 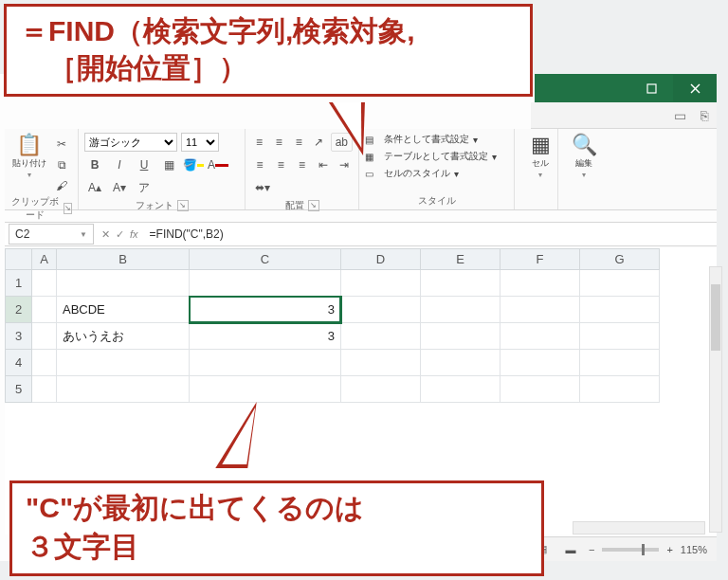 What do you see at coordinates (430, 234) in the screenshot?
I see `formula-input: =FIND("C",B2)` at bounding box center [430, 234].